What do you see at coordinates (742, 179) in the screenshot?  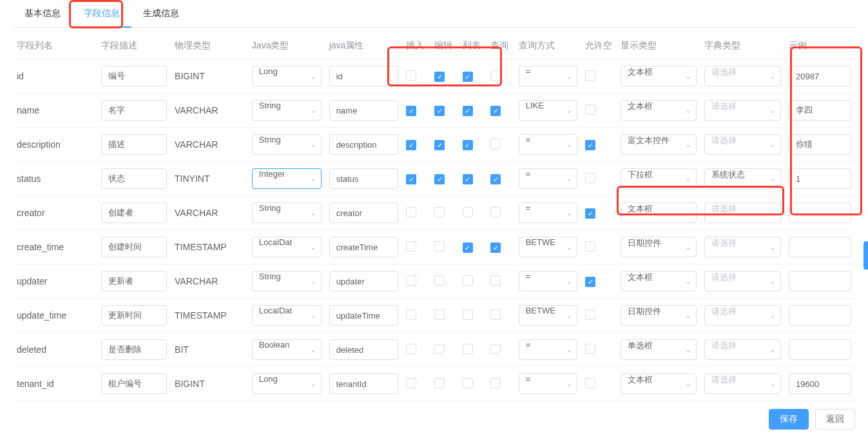 I see `dict-type-select: 系统状态` at bounding box center [742, 179].